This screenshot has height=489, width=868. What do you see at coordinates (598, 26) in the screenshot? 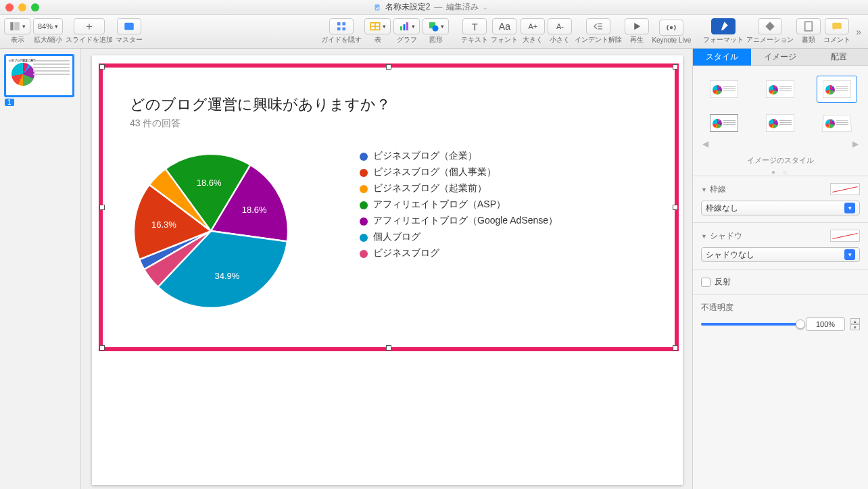
I see `outdent-icon` at bounding box center [598, 26].